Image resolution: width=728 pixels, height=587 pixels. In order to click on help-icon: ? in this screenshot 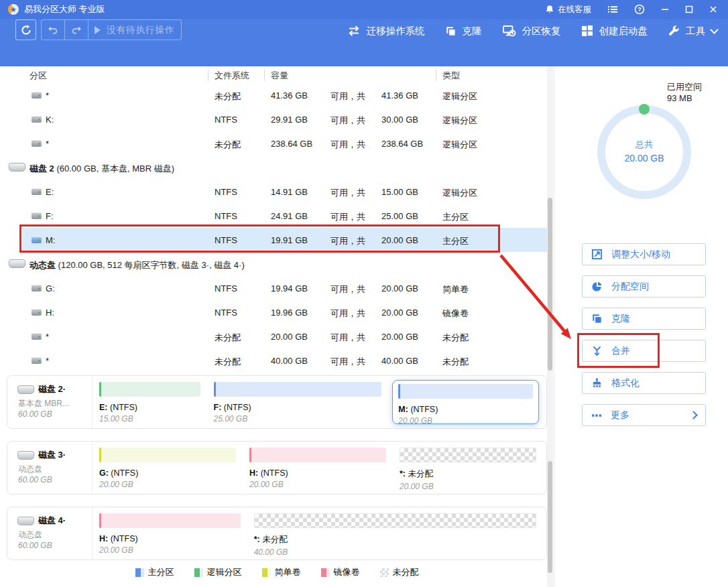, I will do `click(640, 9)`.